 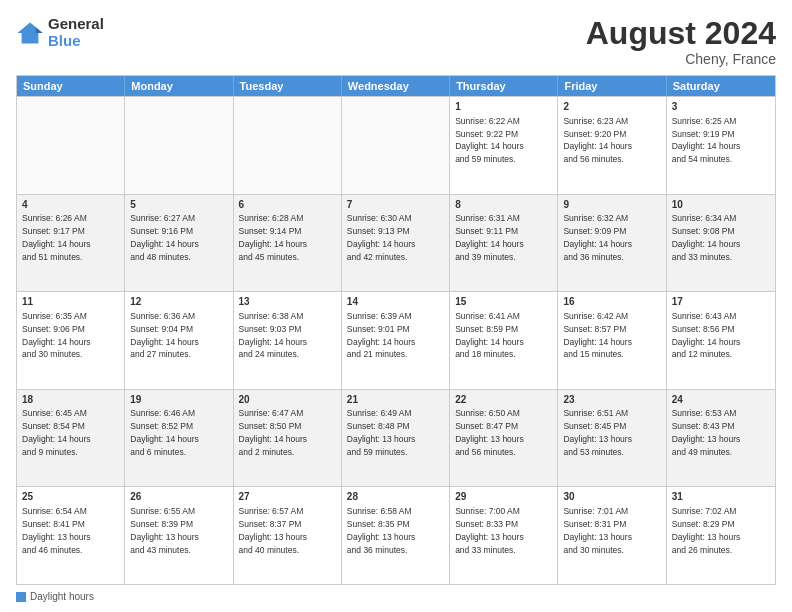 I want to click on day-number: 21, so click(x=396, y=400).